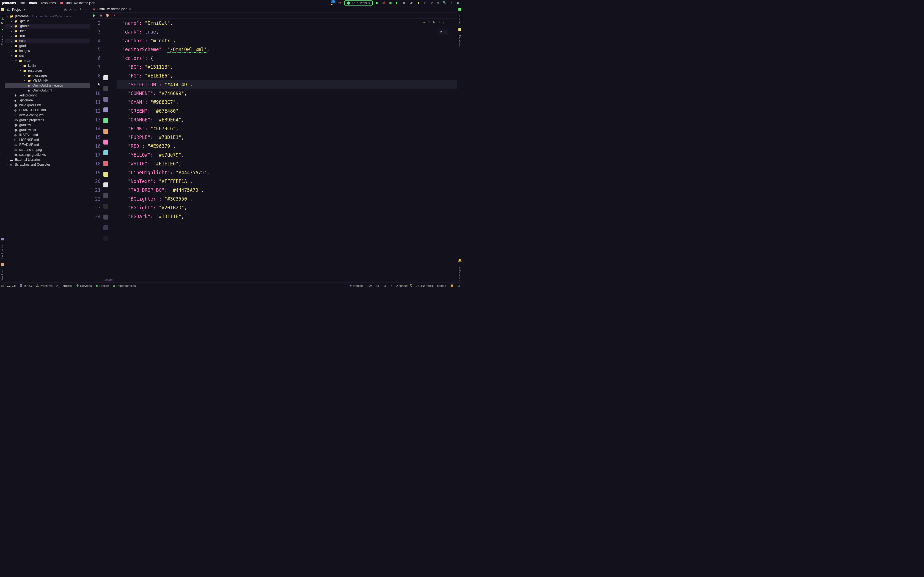 This screenshot has height=577, width=924. What do you see at coordinates (47, 61) in the screenshot?
I see `tree-item: ▾📁main` at bounding box center [47, 61].